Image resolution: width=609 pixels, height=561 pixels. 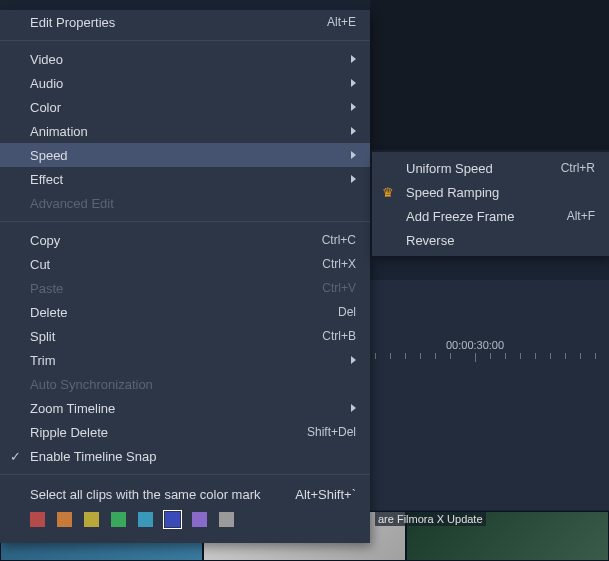 What do you see at coordinates (475, 345) in the screenshot?
I see `timeline-timecode: 00:00:30:00` at bounding box center [475, 345].